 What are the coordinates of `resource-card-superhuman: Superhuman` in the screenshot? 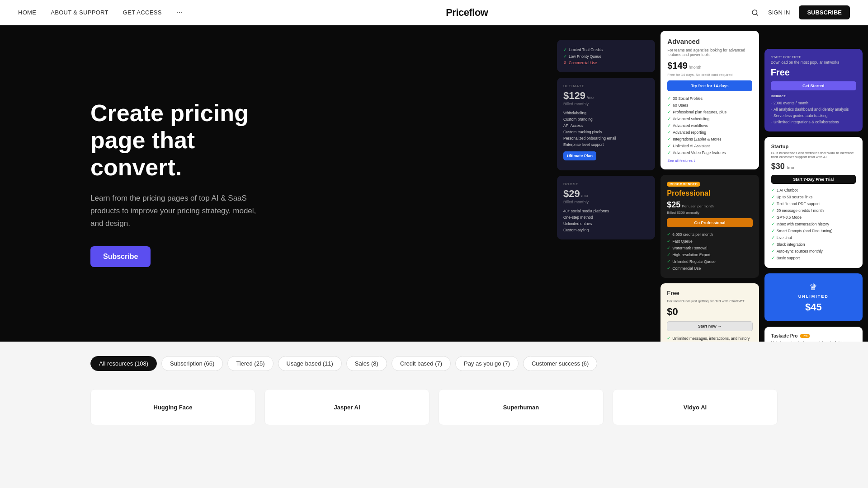 It's located at (521, 407).